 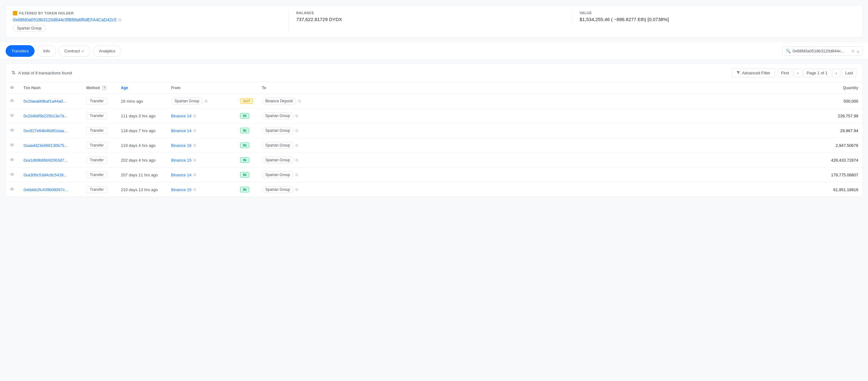 I want to click on txn-hash-link: 0xbbbb2fc439b08097c..., so click(x=46, y=190).